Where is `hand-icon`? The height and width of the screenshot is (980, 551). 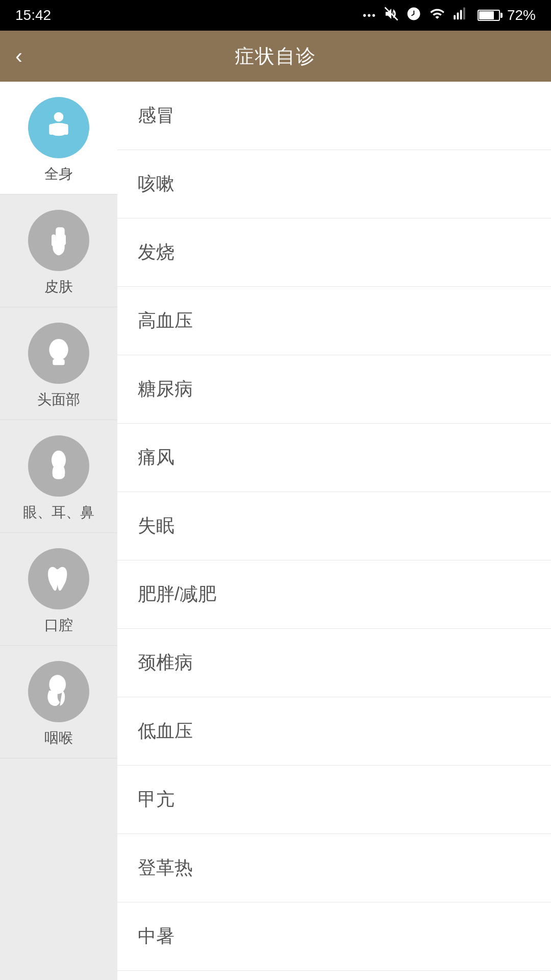 hand-icon is located at coordinates (59, 240).